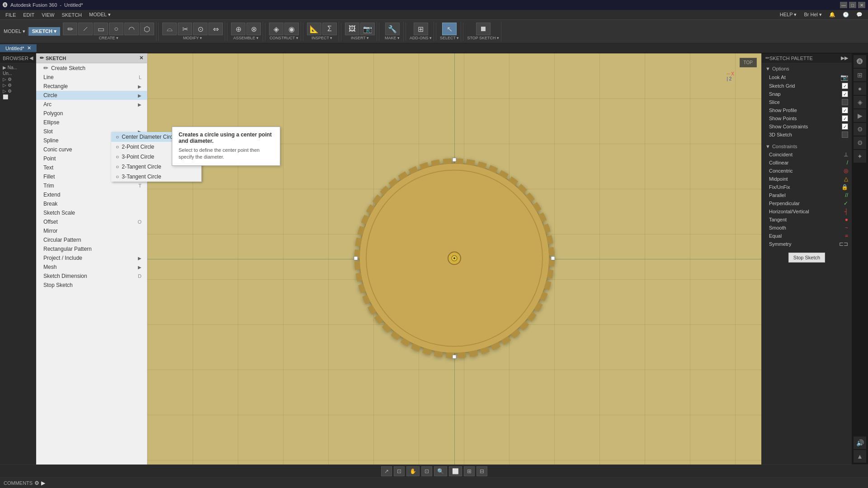 The width and height of the screenshot is (868, 488). Describe the element at coordinates (292, 29) in the screenshot. I see `tb-construct2: ◉` at that location.